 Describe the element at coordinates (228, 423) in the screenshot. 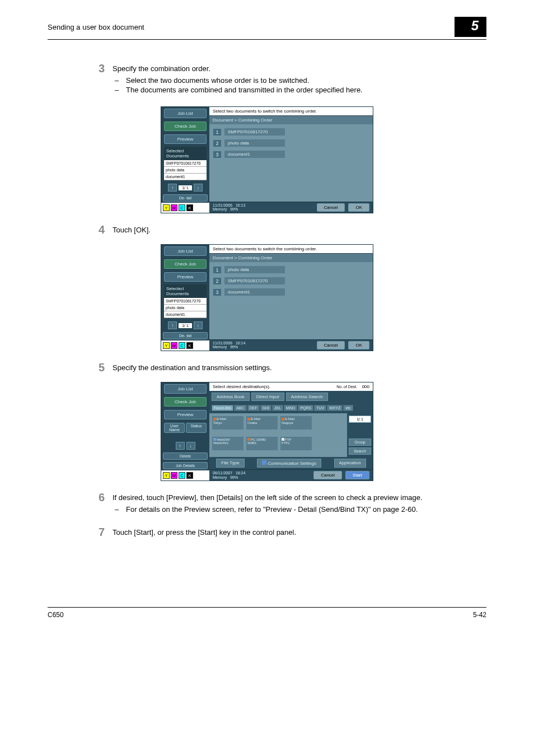

I see `dest-email-tokyo: E-MailTokyo` at that location.